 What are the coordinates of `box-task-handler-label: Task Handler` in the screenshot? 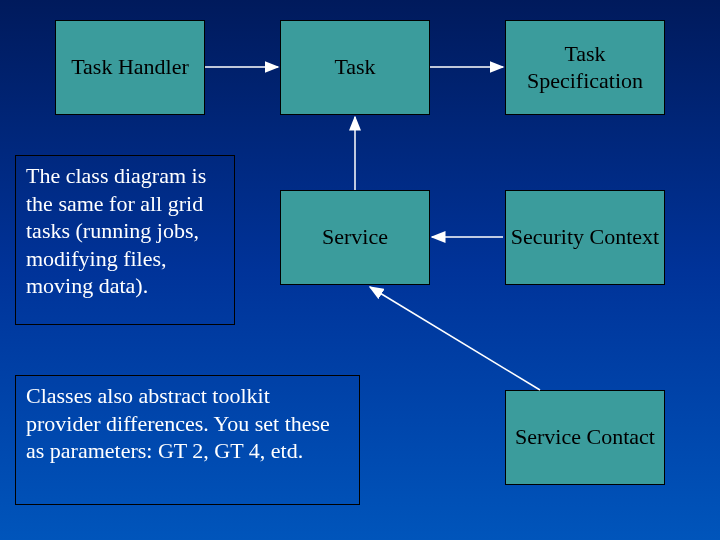 It's located at (130, 67).